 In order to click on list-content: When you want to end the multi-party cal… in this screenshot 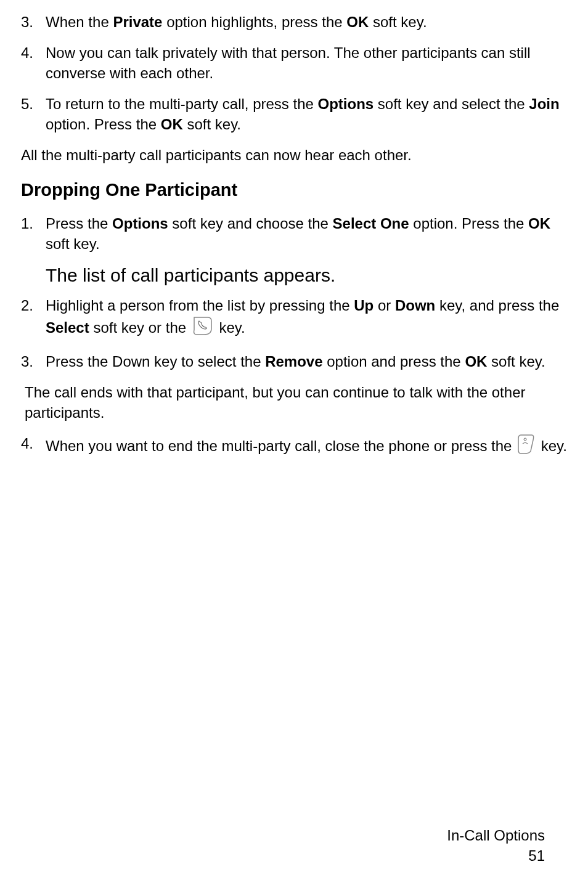, I will do `click(306, 447)`.